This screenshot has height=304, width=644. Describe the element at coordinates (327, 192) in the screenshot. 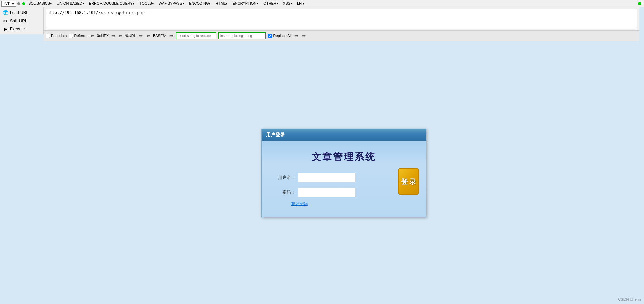

I see `password-input` at that location.